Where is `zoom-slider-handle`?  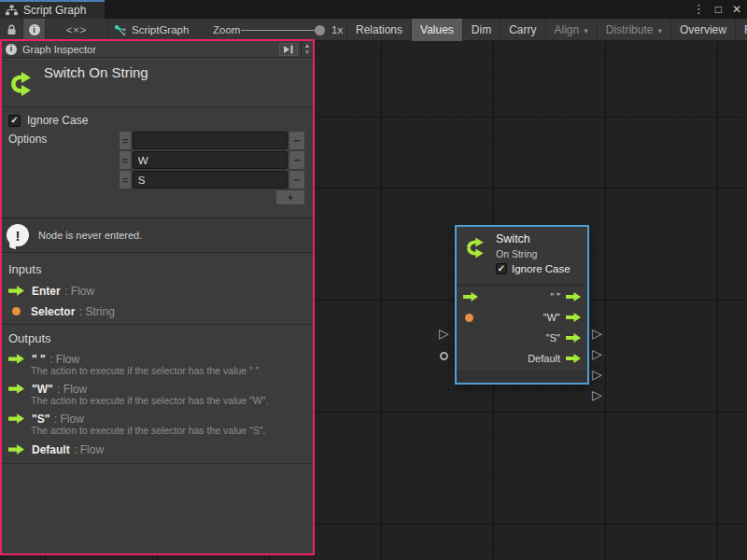
zoom-slider-handle is located at coordinates (319, 30).